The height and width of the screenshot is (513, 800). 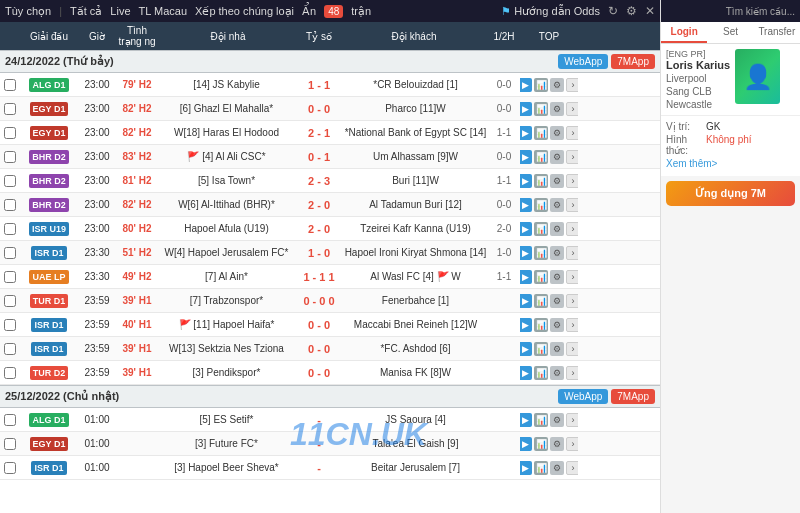 I want to click on row-home: [5] Isa Town*, so click(x=228, y=180).